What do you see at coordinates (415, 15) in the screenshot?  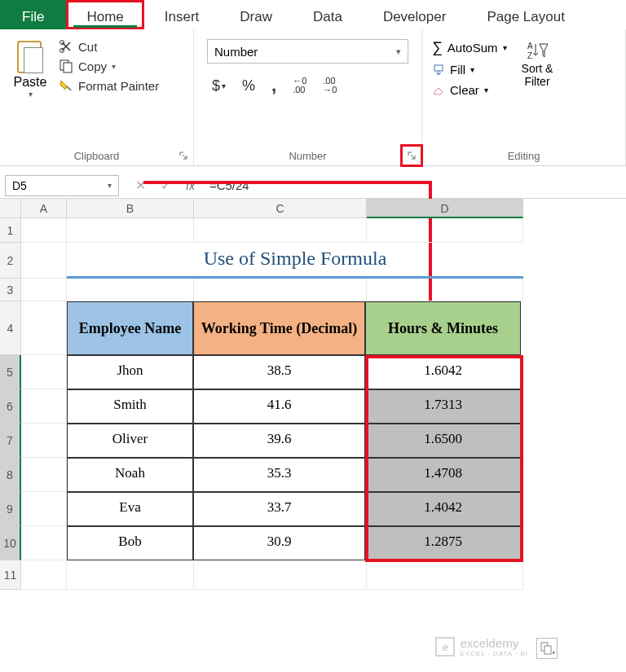 I see `tab-developer: Developer` at bounding box center [415, 15].